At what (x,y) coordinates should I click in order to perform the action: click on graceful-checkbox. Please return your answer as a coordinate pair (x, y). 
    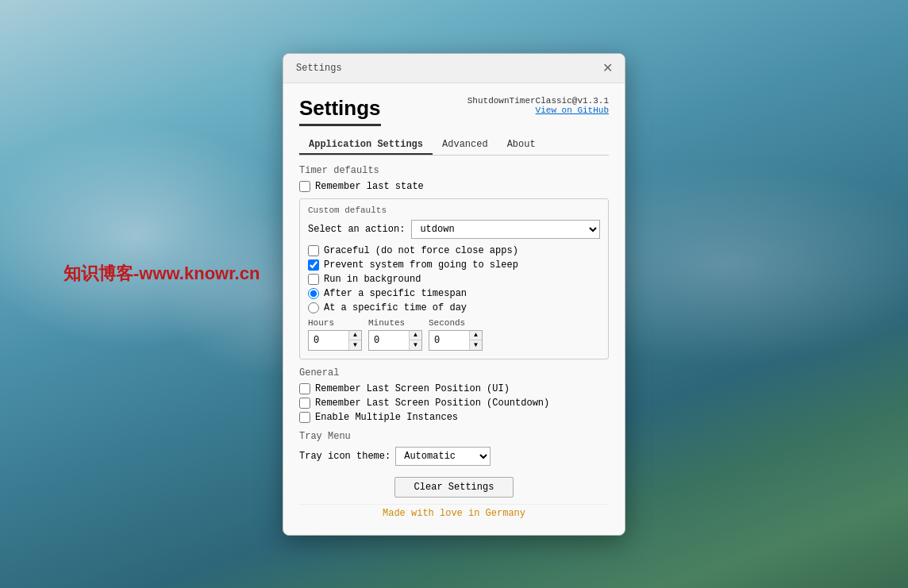
    Looking at the image, I should click on (314, 251).